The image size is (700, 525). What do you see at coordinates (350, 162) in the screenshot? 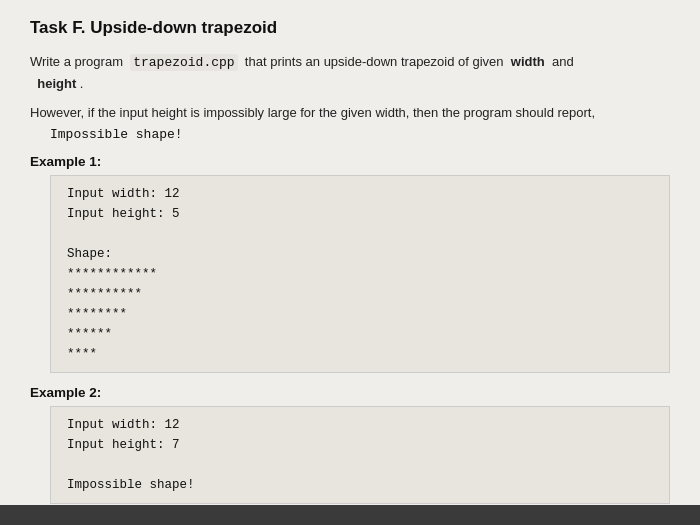
I see `example1-heading: Example 1:` at bounding box center [350, 162].